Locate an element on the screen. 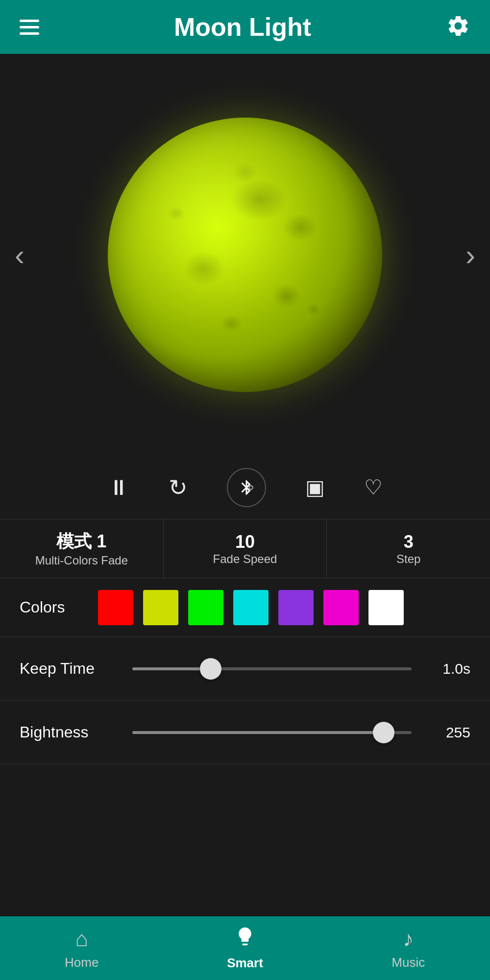  step-label: Step is located at coordinates (409, 559).